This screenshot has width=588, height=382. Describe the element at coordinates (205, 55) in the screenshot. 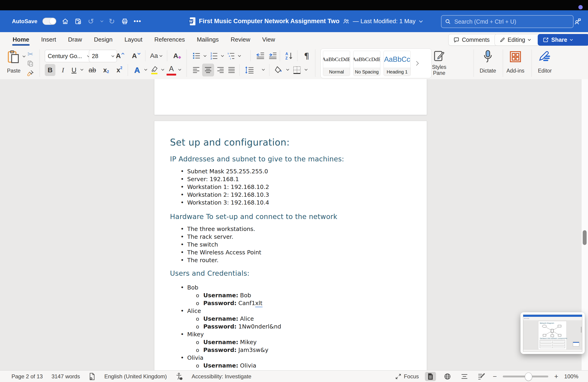

I see `bullets-chevron-icon` at that location.